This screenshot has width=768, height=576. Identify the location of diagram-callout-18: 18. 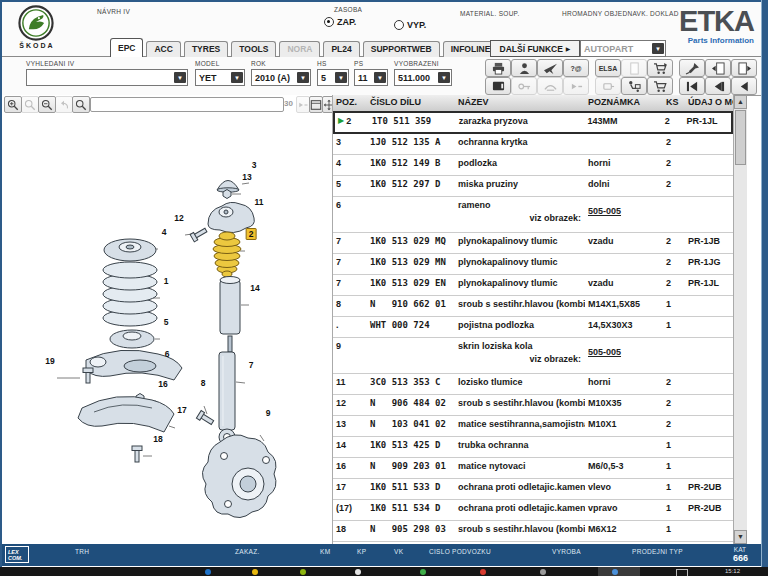
(158, 439).